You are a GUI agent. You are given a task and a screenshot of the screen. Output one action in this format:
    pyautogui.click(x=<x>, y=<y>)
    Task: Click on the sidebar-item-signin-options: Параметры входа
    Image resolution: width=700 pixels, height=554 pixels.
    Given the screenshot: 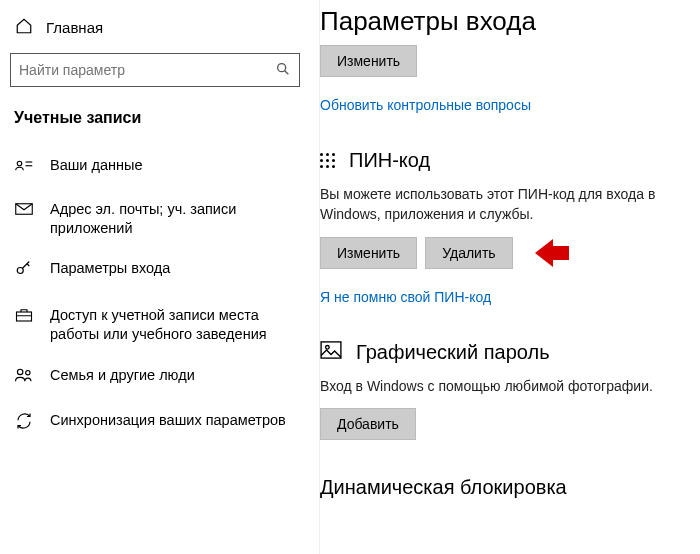 What is the action you would take?
    pyautogui.click(x=160, y=272)
    